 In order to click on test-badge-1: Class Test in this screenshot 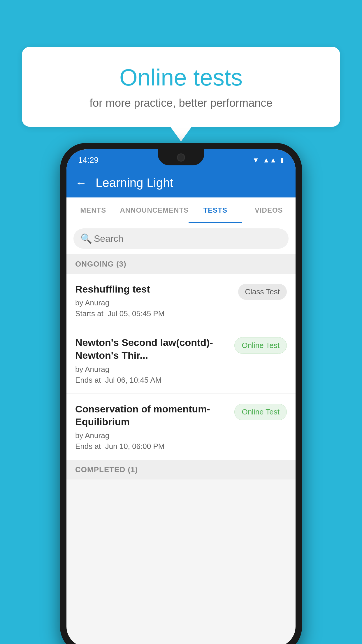, I will do `click(262, 292)`.